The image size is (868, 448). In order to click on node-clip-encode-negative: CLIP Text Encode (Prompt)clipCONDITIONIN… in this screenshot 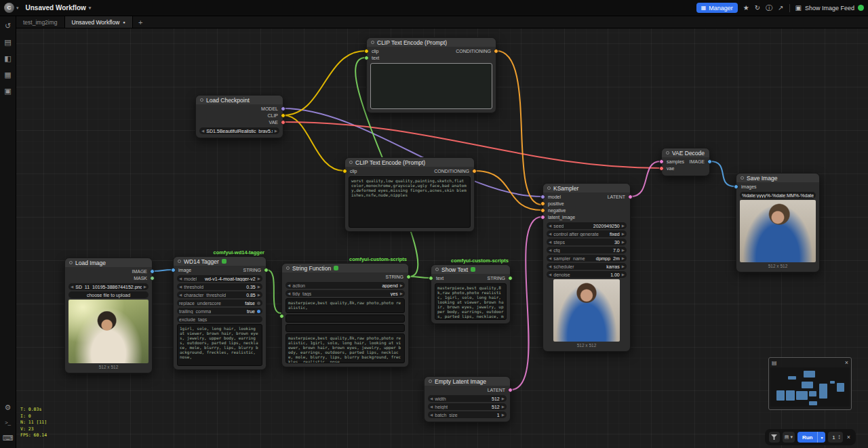, I will do `click(410, 195)`.